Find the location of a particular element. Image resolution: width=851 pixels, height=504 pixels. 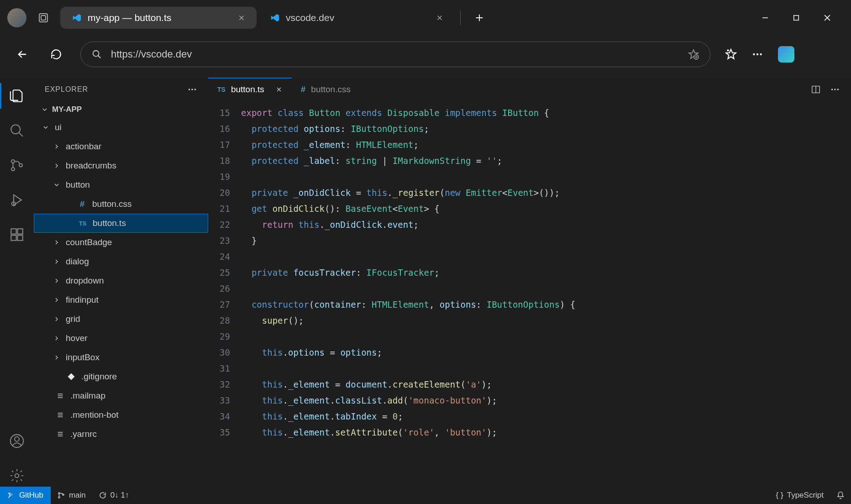

activity-debug is located at coordinates (17, 200).